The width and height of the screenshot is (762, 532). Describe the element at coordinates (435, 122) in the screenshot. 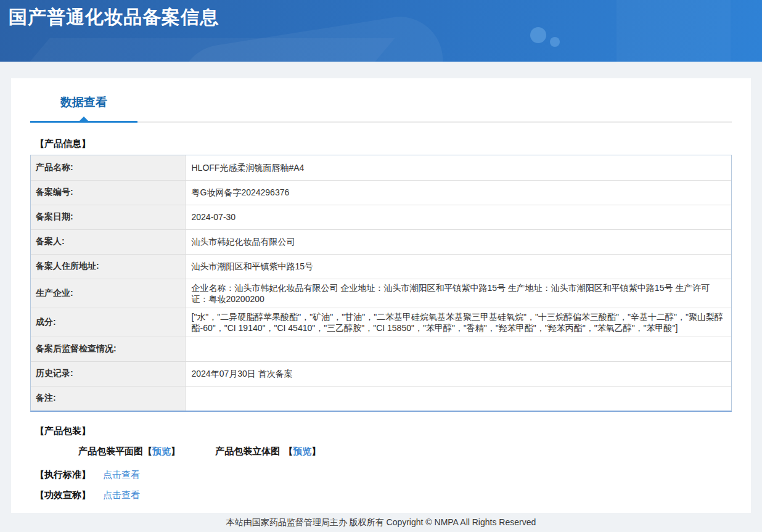

I see `tab-bar-divider` at that location.